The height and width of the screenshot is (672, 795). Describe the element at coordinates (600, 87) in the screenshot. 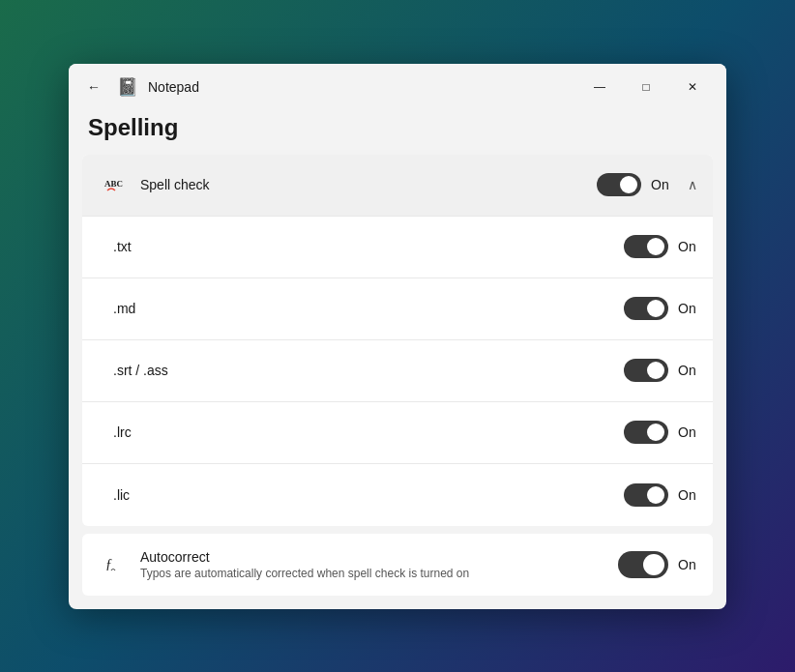

I see `minimize-button: —` at that location.